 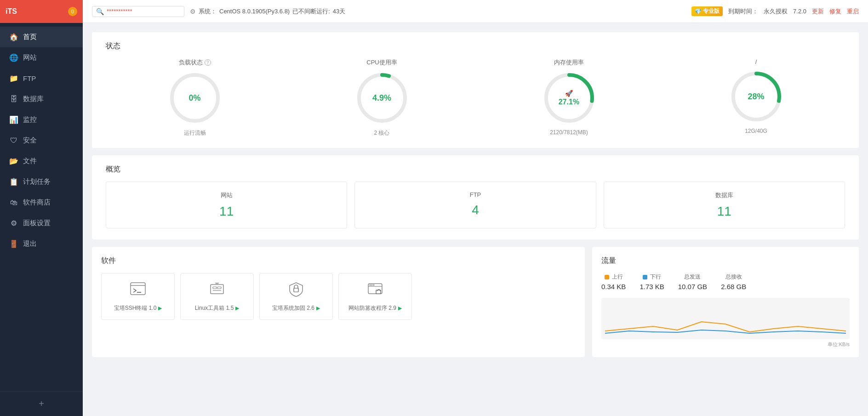 What do you see at coordinates (14, 58) in the screenshot?
I see `website-icon: 🌐` at bounding box center [14, 58].